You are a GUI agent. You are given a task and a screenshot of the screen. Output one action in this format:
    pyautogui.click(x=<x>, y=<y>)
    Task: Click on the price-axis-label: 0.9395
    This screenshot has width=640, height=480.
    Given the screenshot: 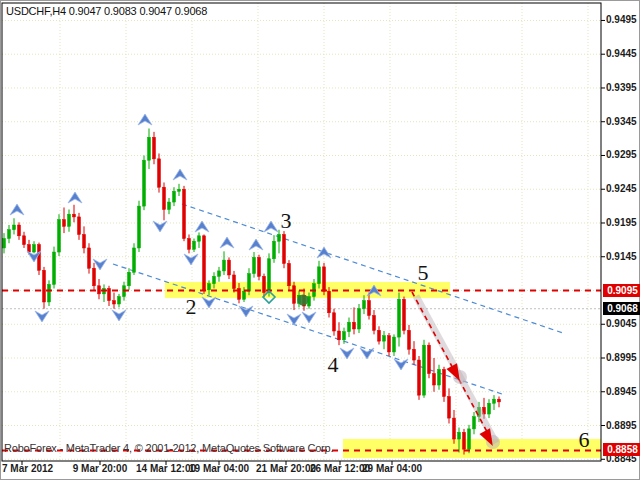 What is the action you would take?
    pyautogui.click(x=622, y=88)
    